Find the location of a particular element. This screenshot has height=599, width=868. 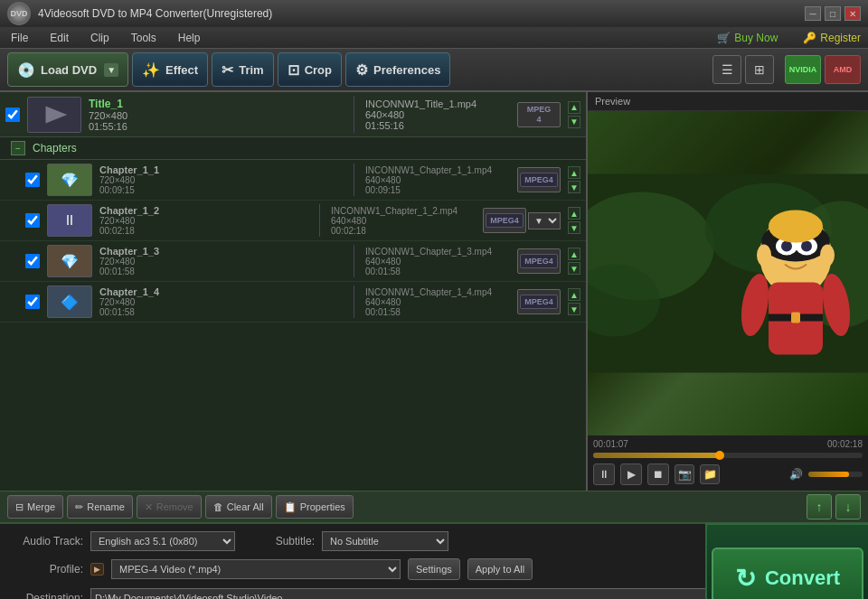

settings-button: Settings is located at coordinates (434, 569).